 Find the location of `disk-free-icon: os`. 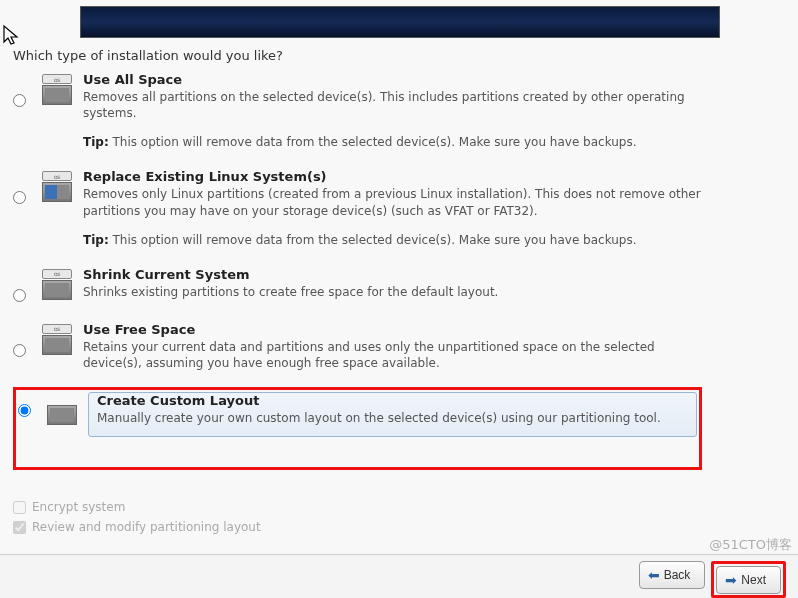

disk-free-icon: os is located at coordinates (57, 340).